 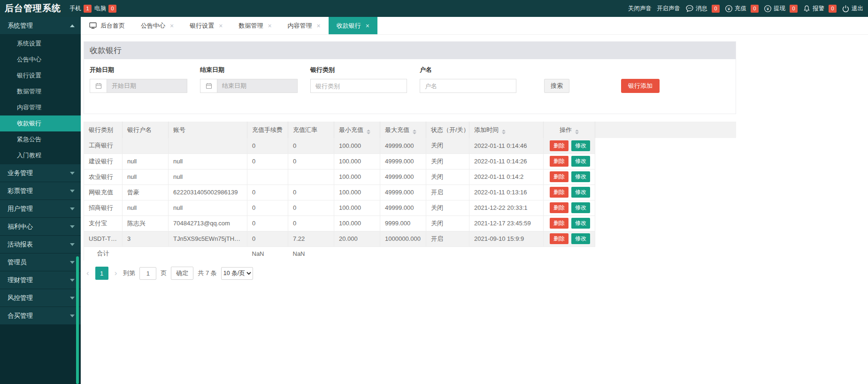 I want to click on sidebar-item: 内容管理, so click(x=40, y=108).